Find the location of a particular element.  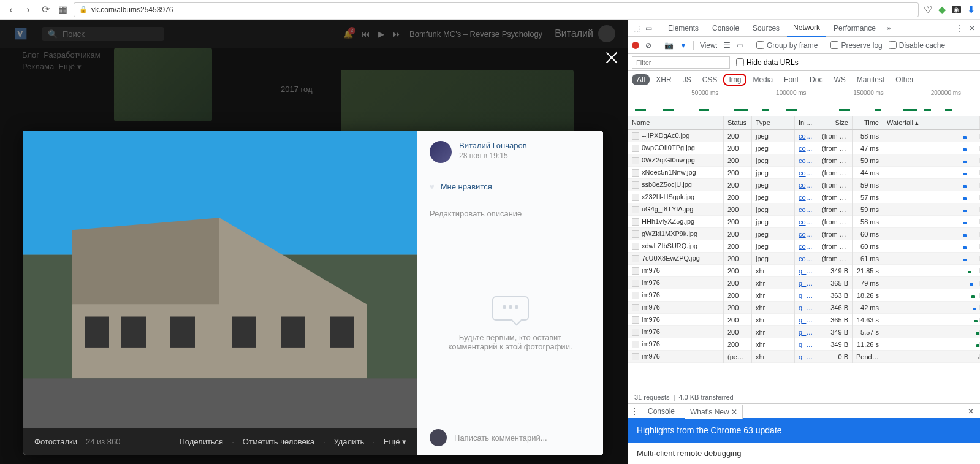

download-icon: ⬇ is located at coordinates (971, 10).